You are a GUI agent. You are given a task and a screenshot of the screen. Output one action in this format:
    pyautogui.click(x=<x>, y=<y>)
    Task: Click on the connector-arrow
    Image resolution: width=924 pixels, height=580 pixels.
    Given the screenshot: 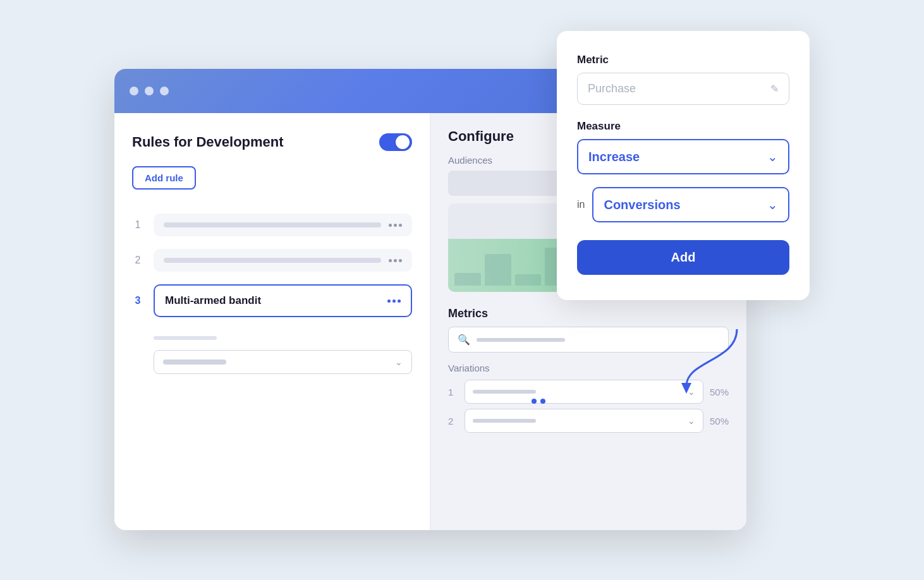 What is the action you would take?
    pyautogui.click(x=693, y=362)
    